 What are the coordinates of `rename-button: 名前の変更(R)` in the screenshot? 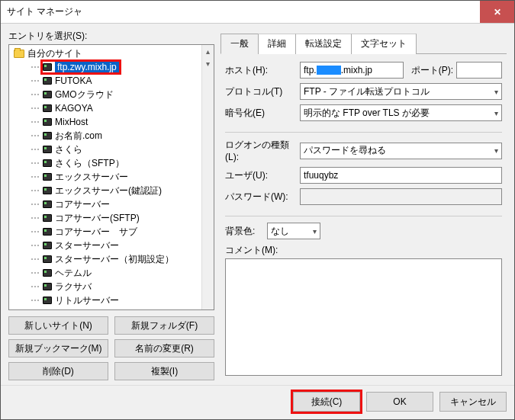 It's located at (165, 348).